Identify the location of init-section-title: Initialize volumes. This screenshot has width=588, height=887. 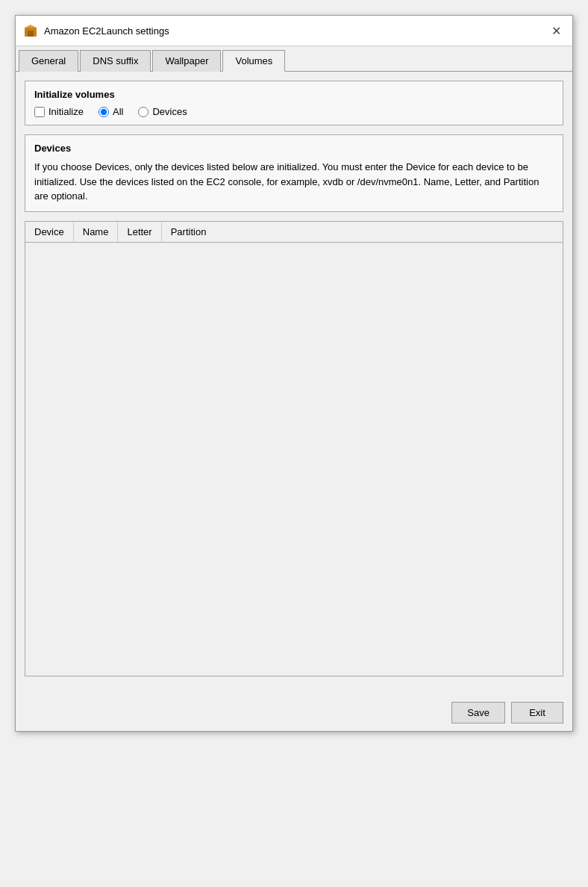
(294, 94).